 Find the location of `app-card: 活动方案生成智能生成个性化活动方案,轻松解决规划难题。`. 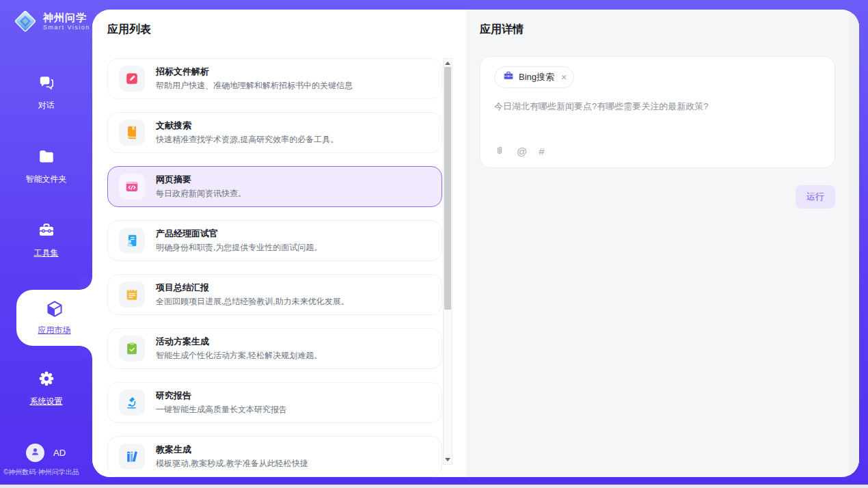

app-card: 活动方案生成智能生成个性化活动方案,轻松解决规划难题。 is located at coordinates (275, 349).